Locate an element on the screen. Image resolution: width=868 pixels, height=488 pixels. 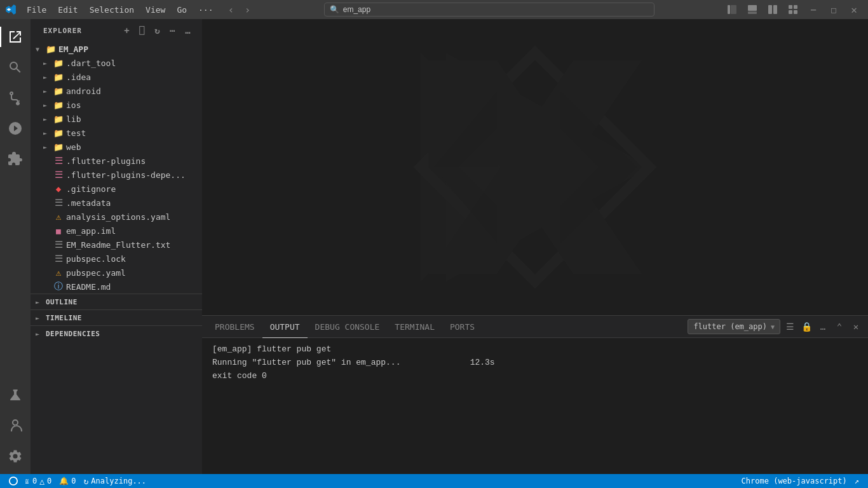
tree-item-idea: ► 📁 .idea is located at coordinates (116, 77).